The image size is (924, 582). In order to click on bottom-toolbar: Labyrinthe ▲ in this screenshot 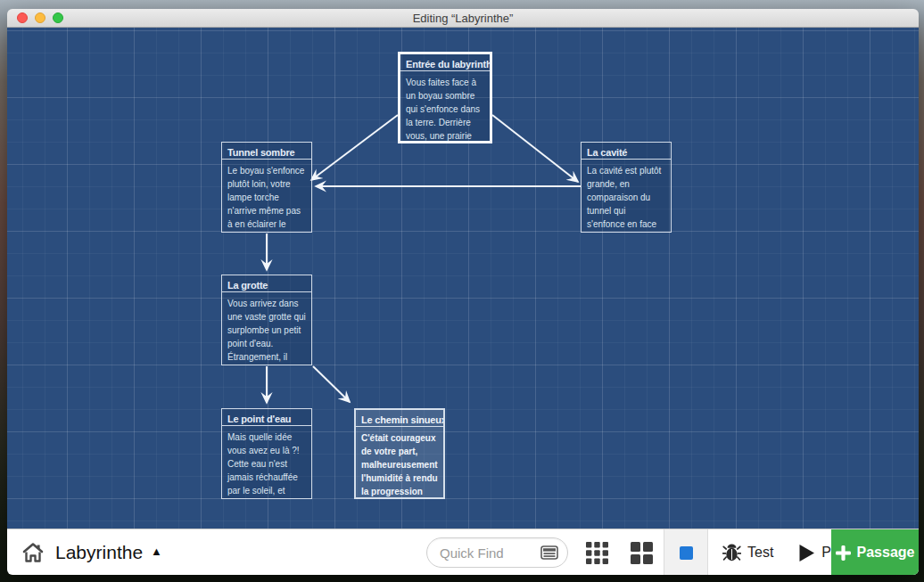, I will do `click(463, 552)`.